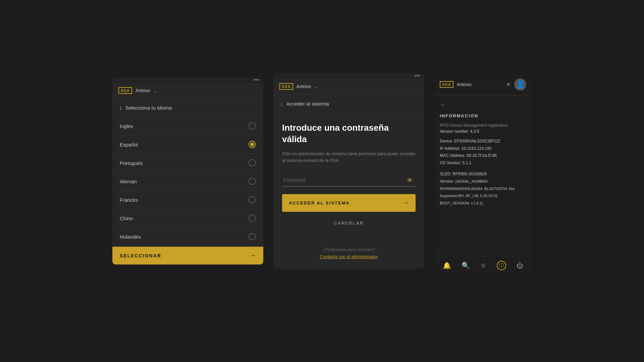 The width and height of the screenshot is (644, 362). Describe the element at coordinates (410, 180) in the screenshot. I see `eye-icon: 👁` at that location.